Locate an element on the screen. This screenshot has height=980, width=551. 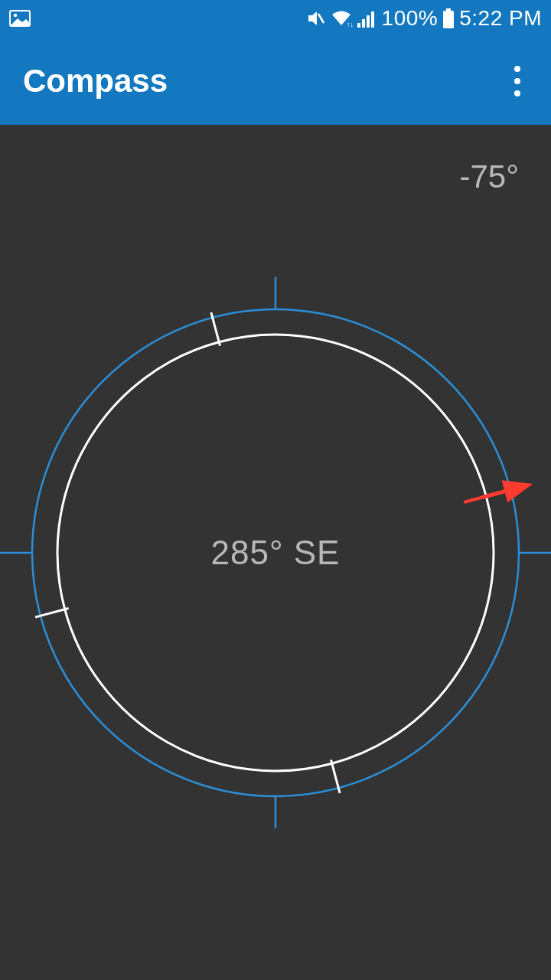
status-time: 5:22 PM is located at coordinates (500, 18).